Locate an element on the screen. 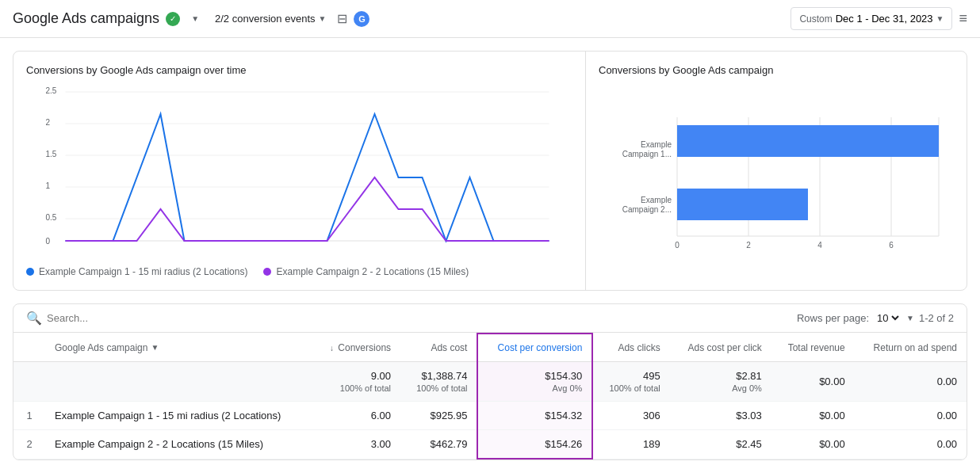 The image size is (980, 469). status-dropdown: ▼ is located at coordinates (195, 19).